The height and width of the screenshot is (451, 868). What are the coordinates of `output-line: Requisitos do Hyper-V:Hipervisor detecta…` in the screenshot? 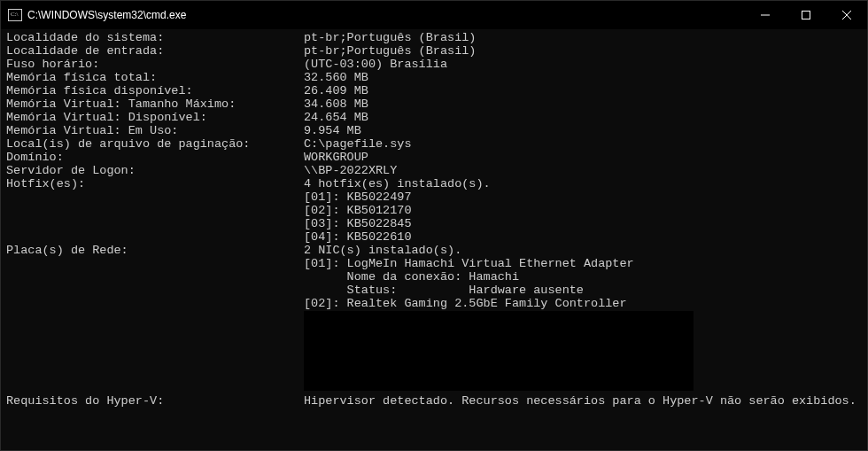 It's located at (434, 400).